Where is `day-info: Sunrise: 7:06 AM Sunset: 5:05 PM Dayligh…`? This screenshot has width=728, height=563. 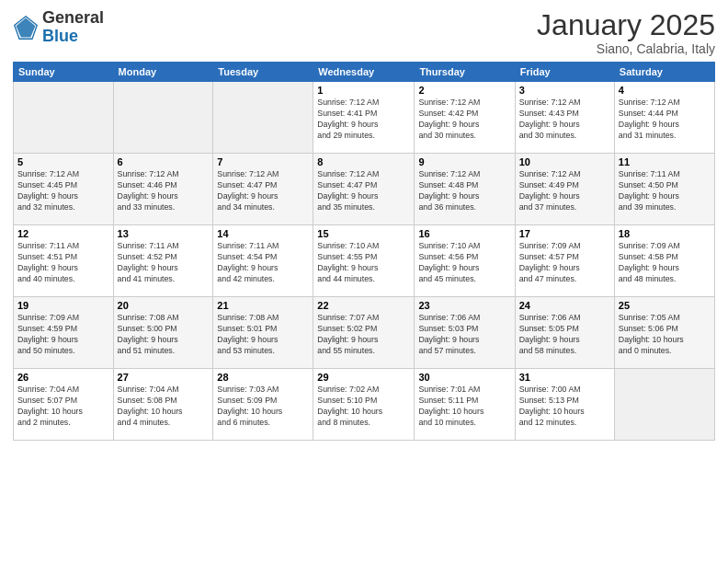
day-info: Sunrise: 7:06 AM Sunset: 5:05 PM Dayligh… is located at coordinates (564, 335).